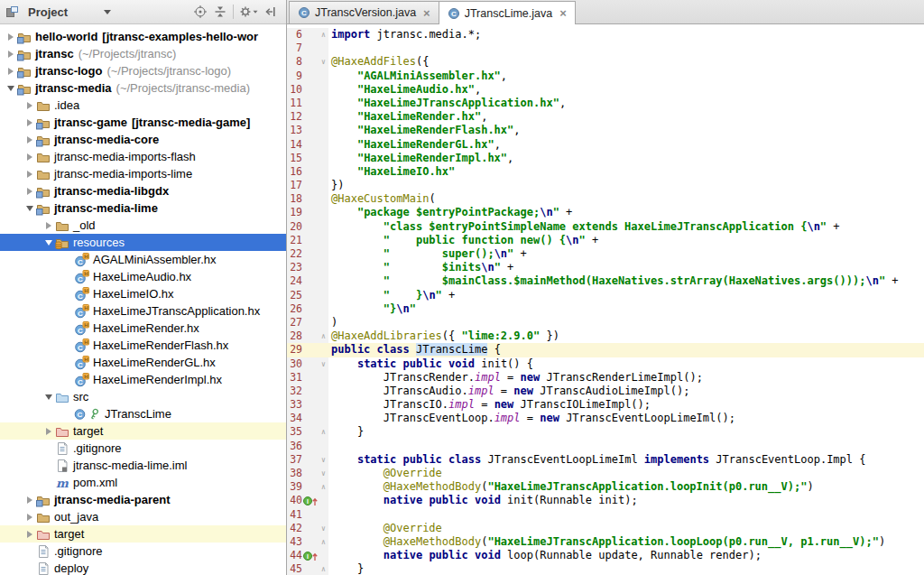  What do you see at coordinates (143, 123) in the screenshot?
I see `tree-item-jtransc-game: jtransc-game[jtransc-media-game]` at bounding box center [143, 123].